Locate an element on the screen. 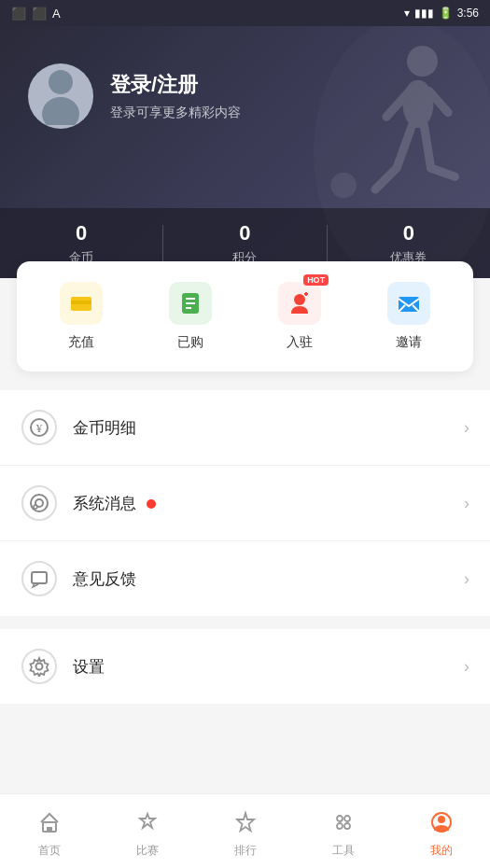 The width and height of the screenshot is (490, 868). nav-item-rank: 排行 is located at coordinates (245, 831).